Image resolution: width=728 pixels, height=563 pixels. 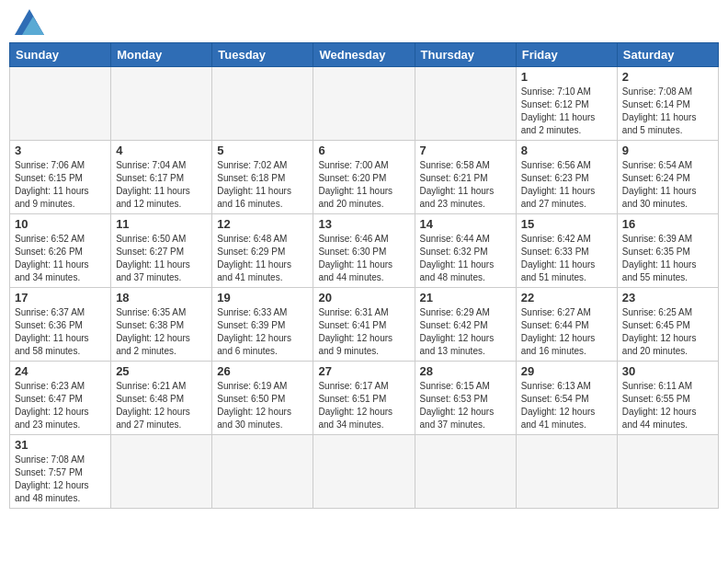 What do you see at coordinates (566, 185) in the screenshot?
I see `day-info: Sunrise: 6:56 AM Sunset: 6:23 PM Dayligh…` at bounding box center [566, 185].